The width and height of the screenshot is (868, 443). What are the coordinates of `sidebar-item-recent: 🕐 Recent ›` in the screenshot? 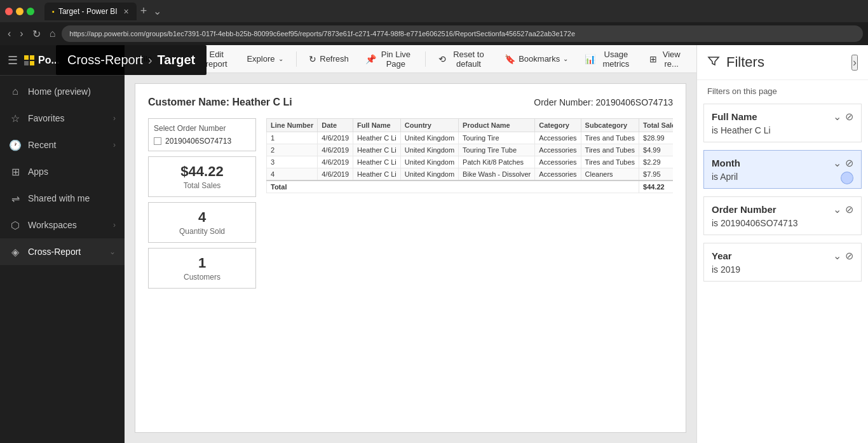 It's located at (62, 145).